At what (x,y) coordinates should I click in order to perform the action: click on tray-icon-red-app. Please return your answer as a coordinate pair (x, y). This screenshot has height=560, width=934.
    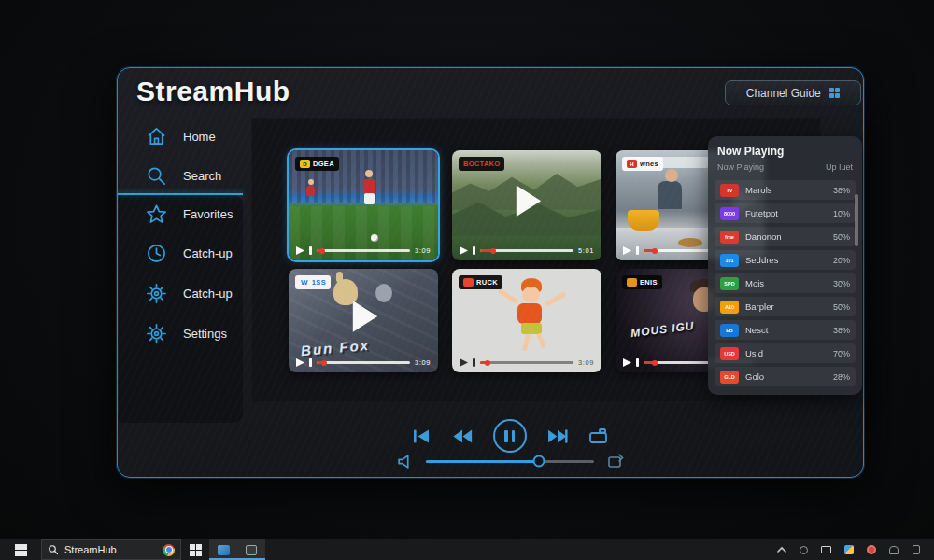
    Looking at the image, I should click on (870, 551).